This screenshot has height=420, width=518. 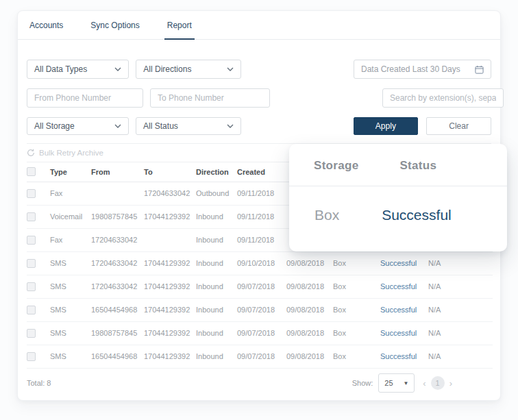 What do you see at coordinates (259, 25) in the screenshot?
I see `tab-bar: Accounts Sync Options Report` at bounding box center [259, 25].